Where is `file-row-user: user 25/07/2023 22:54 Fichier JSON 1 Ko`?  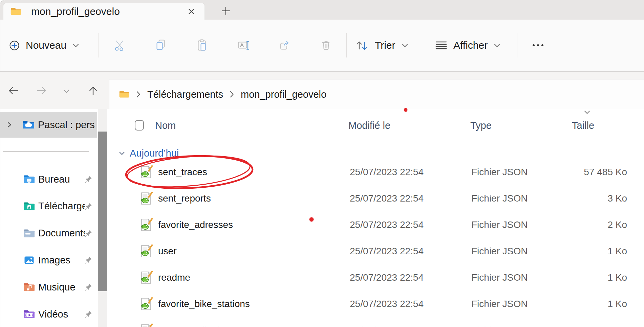 file-row-user: user 25/07/2023 22:54 Fichier JSON 1 Ko is located at coordinates (384, 251).